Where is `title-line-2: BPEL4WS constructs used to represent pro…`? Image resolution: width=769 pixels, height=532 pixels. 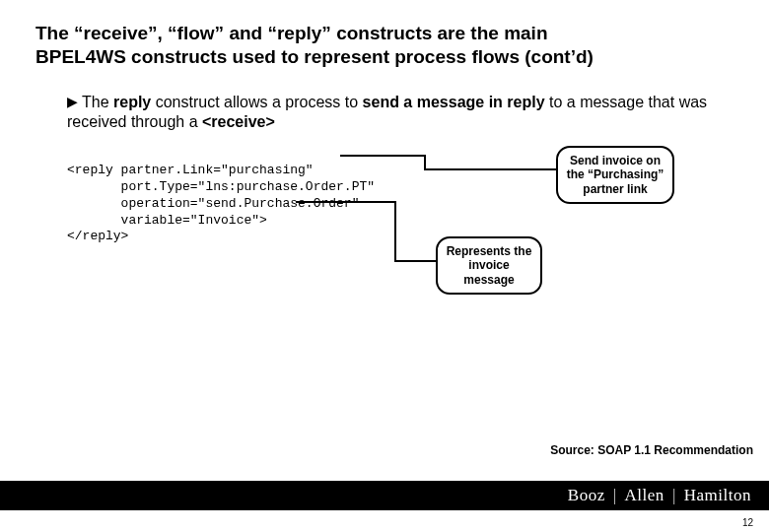 title-line-2: BPEL4WS constructs used to represent pro… is located at coordinates (315, 57).